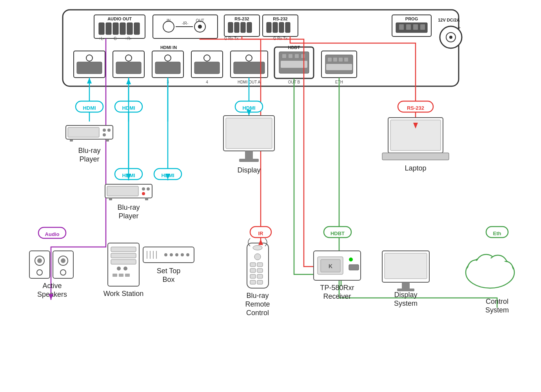 The width and height of the screenshot is (541, 392). What do you see at coordinates (337, 266) in the screenshot?
I see `tp580rxr: K` at bounding box center [337, 266].